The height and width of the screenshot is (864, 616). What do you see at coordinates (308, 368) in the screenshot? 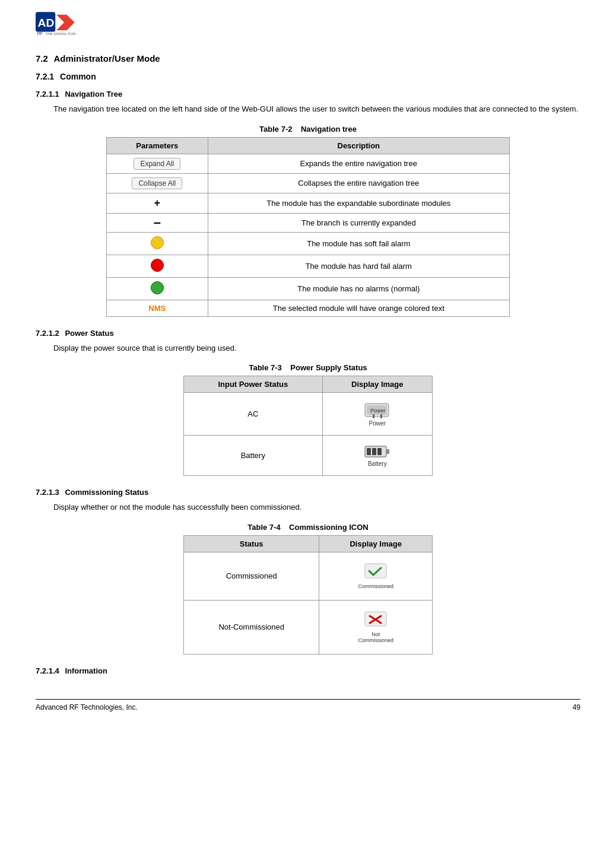
I see `table73-title: Table 7-3 Power Supply Status` at bounding box center [308, 368].